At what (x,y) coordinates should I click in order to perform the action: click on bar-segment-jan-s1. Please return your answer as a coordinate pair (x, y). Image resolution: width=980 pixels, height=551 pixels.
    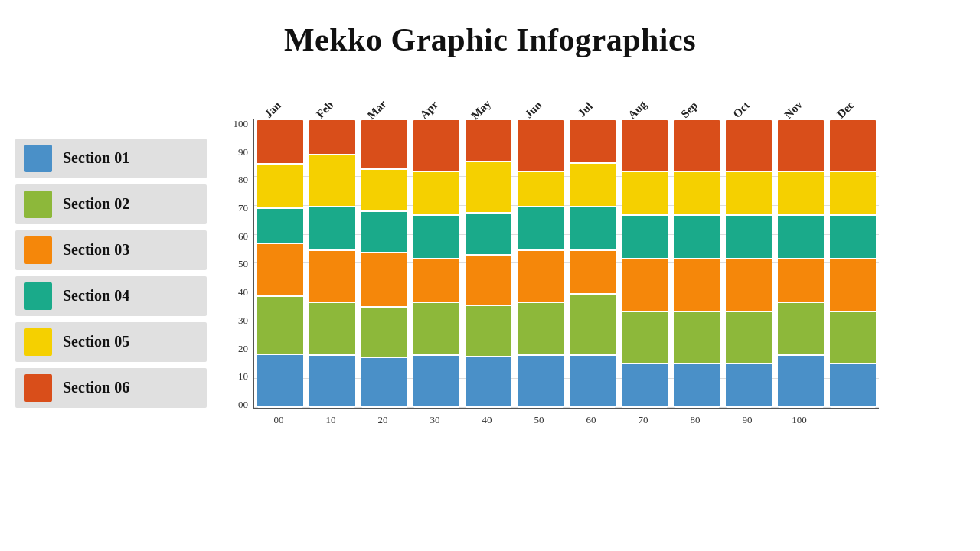
    Looking at the image, I should click on (280, 381).